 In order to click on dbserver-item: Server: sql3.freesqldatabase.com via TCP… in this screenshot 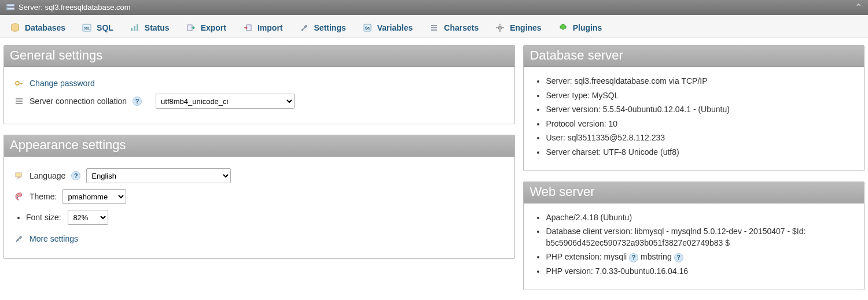, I will do `click(700, 82)`.